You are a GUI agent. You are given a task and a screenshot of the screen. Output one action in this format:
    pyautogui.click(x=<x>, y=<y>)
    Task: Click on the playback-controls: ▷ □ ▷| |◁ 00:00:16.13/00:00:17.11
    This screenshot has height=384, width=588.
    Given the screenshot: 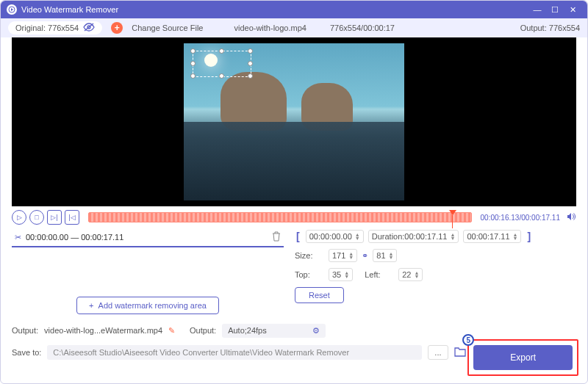 What is the action you would take?
    pyautogui.click(x=294, y=217)
    